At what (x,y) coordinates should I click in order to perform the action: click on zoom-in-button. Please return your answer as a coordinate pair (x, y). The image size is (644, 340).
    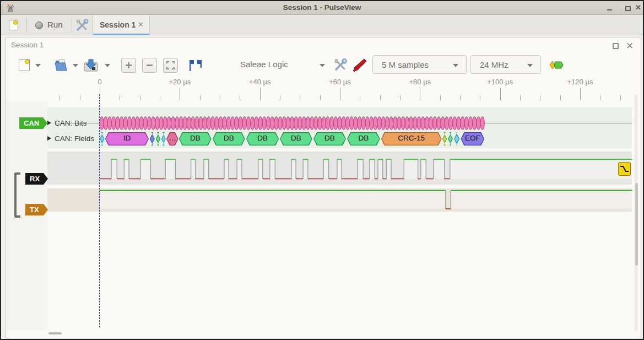
    Looking at the image, I should click on (129, 65).